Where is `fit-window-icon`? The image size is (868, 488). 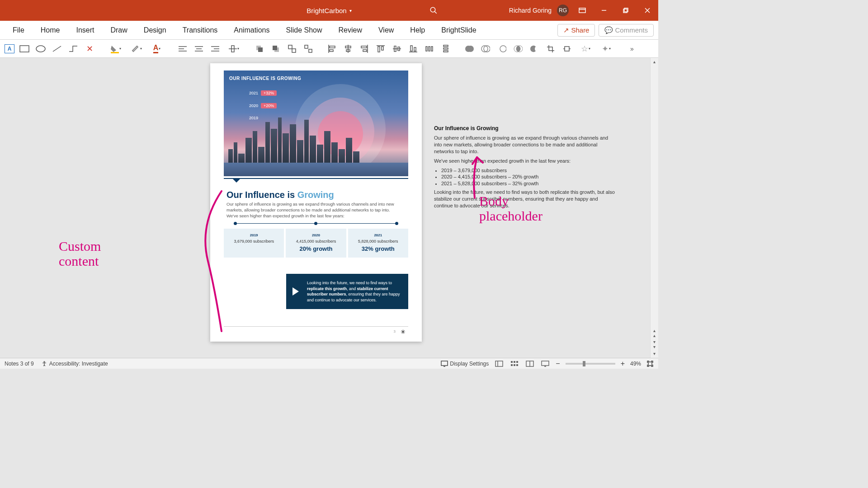 fit-window-icon is located at coordinates (650, 364).